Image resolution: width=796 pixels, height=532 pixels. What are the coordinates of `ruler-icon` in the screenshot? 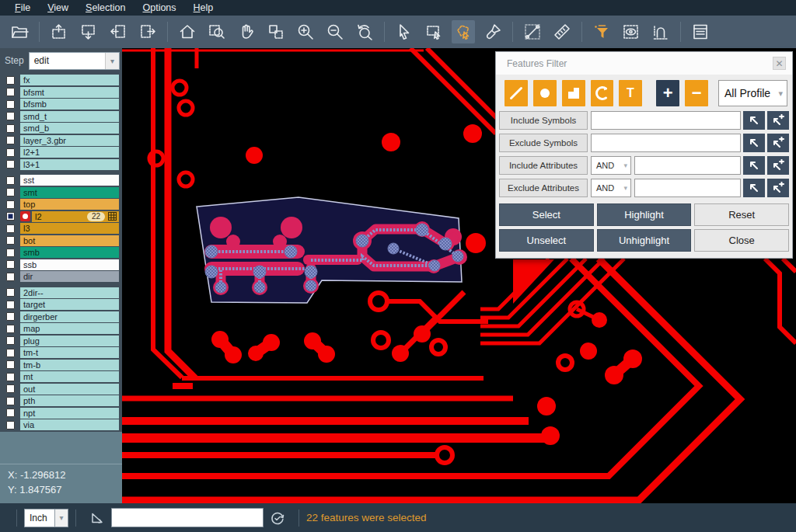 It's located at (562, 32).